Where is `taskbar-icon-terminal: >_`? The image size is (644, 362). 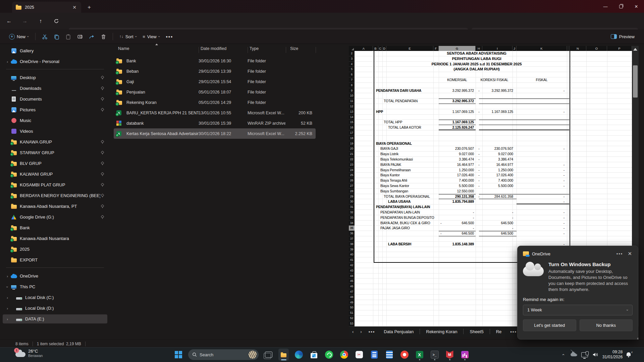 taskbar-icon-terminal: >_ is located at coordinates (435, 355).